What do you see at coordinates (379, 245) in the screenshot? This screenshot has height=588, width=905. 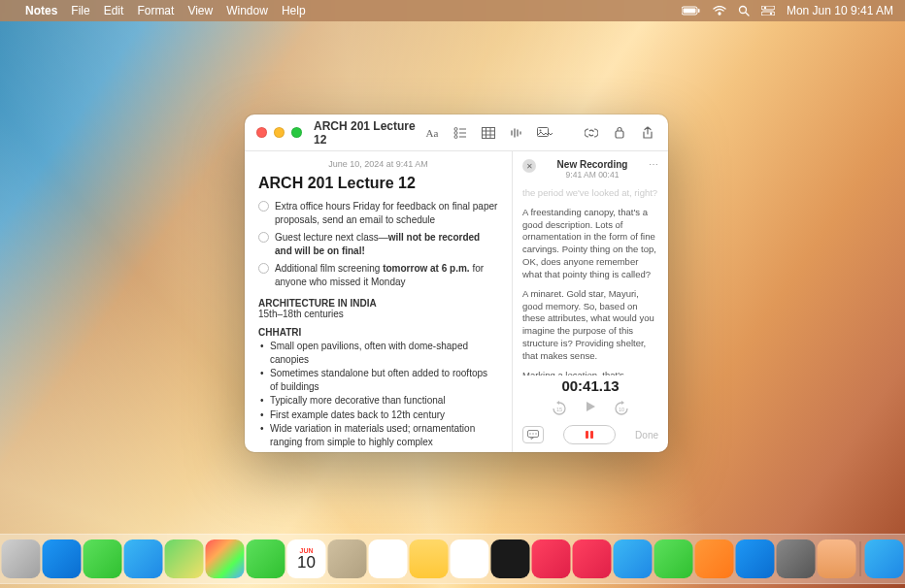 I see `checklist-item: Guest lecture next class—will not be rec…` at bounding box center [379, 245].